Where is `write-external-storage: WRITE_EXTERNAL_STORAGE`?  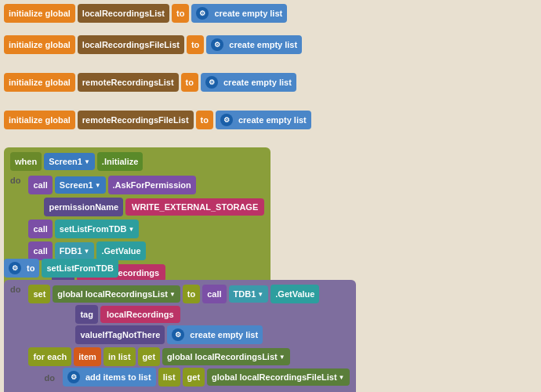
write-external-storage: WRITE_EXTERNAL_STORAGE is located at coordinates (194, 207).